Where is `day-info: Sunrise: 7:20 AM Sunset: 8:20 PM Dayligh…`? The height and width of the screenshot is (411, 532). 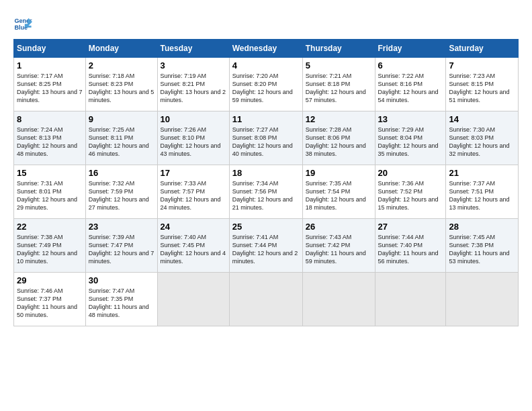 day-info: Sunrise: 7:20 AM Sunset: 8:20 PM Dayligh… is located at coordinates (266, 89).